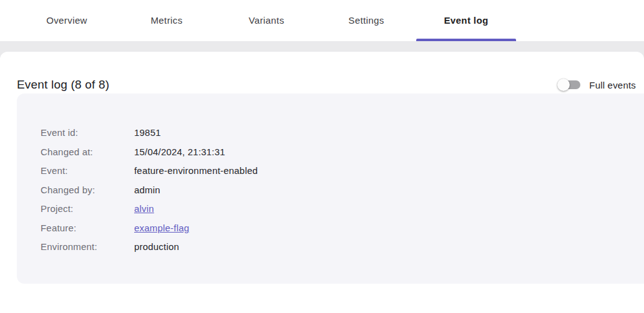 The image size is (644, 313). What do you see at coordinates (147, 191) in the screenshot?
I see `changed-by-value: admin` at bounding box center [147, 191].